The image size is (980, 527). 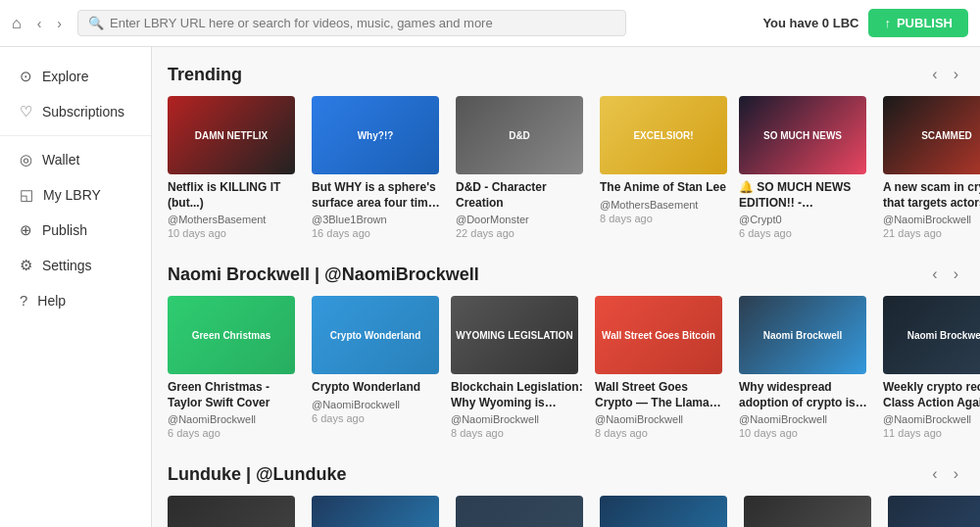 What do you see at coordinates (490, 24) in the screenshot?
I see `topbar: ⌂ ‹ › 🔍 You have 0 LBC ↑ PUBLISH` at bounding box center [490, 24].